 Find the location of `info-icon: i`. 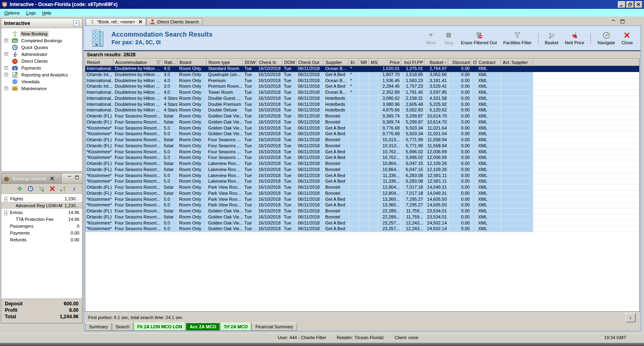

info-icon: i is located at coordinates (74, 189).